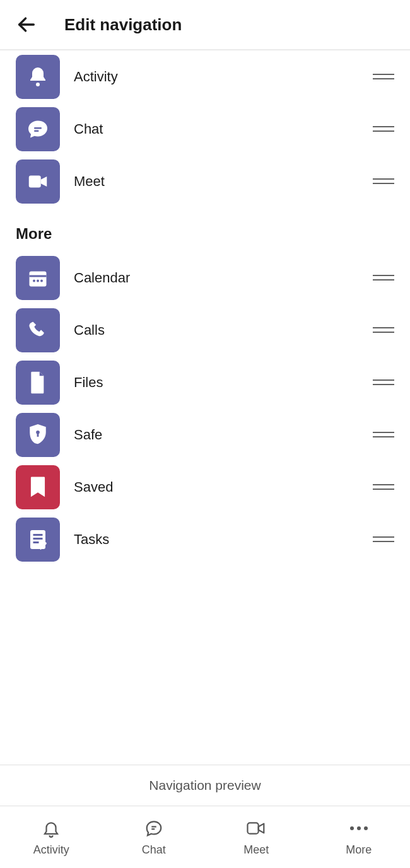 This screenshot has width=410, height=868. Describe the element at coordinates (38, 487) in the screenshot. I see `bookmark-icon` at that location.